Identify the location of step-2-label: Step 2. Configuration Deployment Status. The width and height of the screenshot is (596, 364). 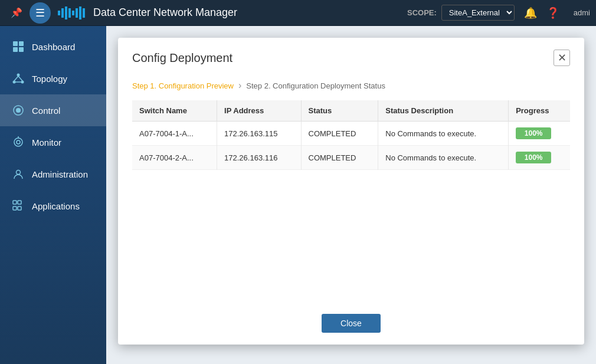
(316, 86).